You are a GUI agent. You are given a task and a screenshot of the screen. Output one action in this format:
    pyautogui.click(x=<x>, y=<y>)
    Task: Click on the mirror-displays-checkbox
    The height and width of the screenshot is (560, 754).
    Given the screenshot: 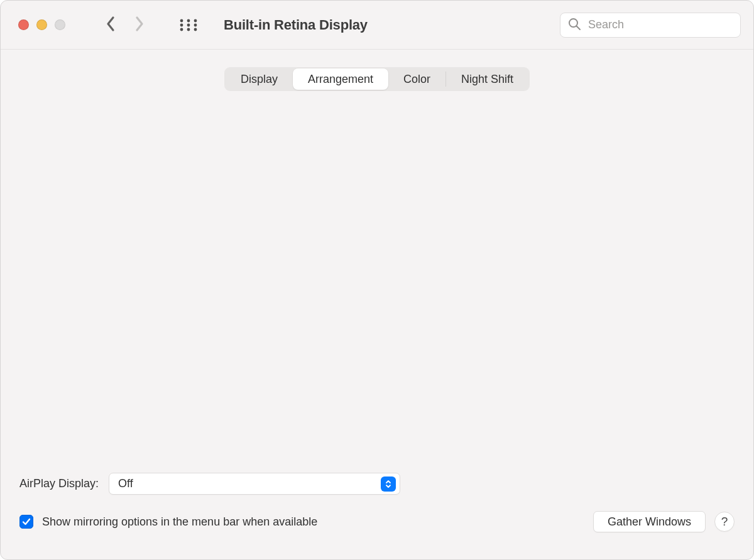 What is the action you would take?
    pyautogui.click(x=62, y=430)
    